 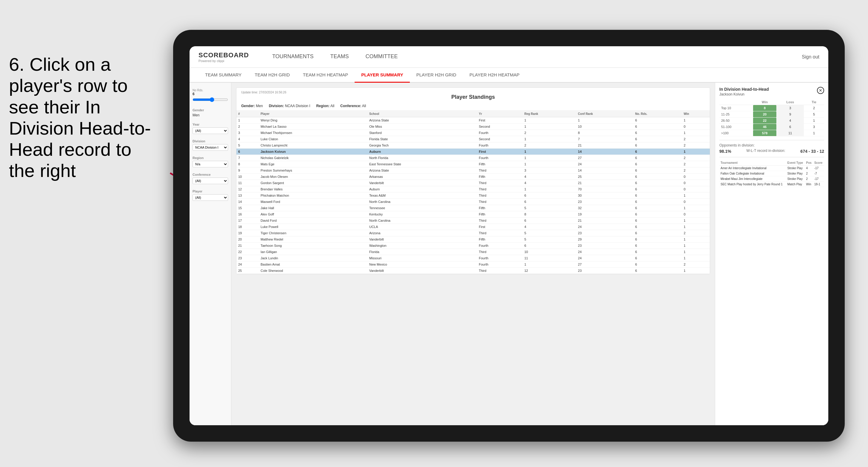 I want to click on cell-school: Vanderbilt, so click(x=422, y=183).